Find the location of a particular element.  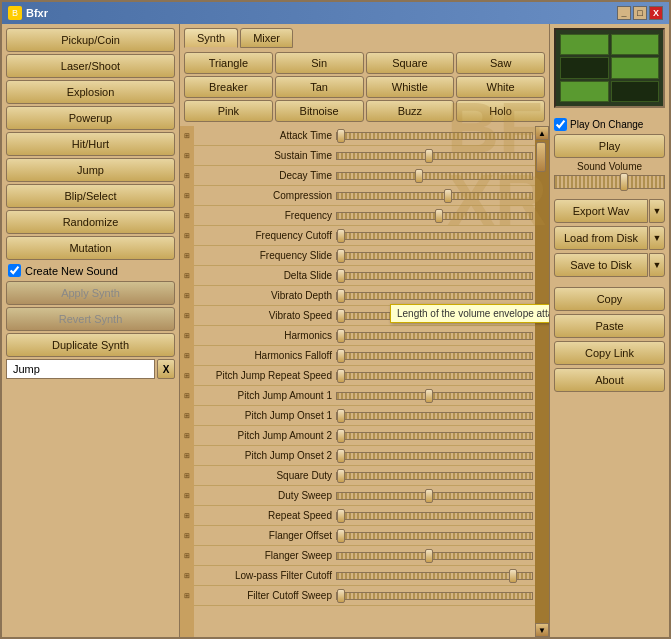

slider-thumb-pjo1 is located at coordinates (341, 416).